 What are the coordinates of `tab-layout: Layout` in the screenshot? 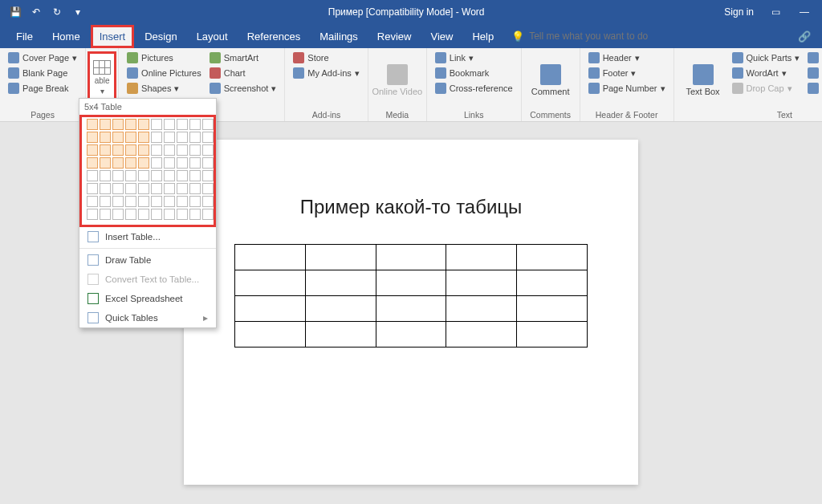 It's located at (212, 37).